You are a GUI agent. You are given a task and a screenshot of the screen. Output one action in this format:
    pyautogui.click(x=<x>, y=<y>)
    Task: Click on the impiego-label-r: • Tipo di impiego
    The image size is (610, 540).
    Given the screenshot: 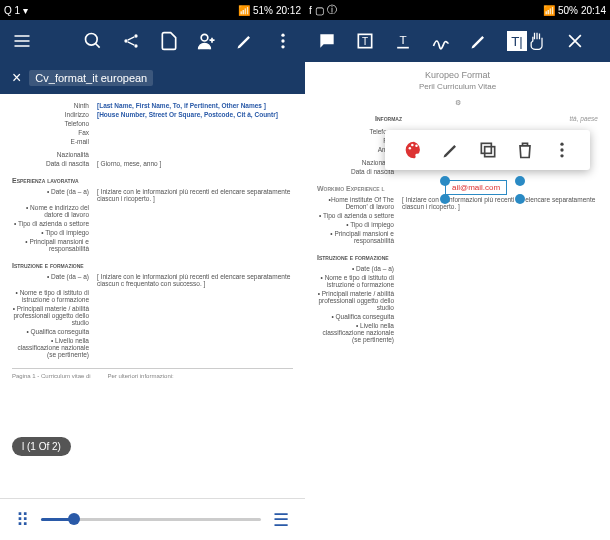 What is the action you would take?
    pyautogui.click(x=360, y=224)
    